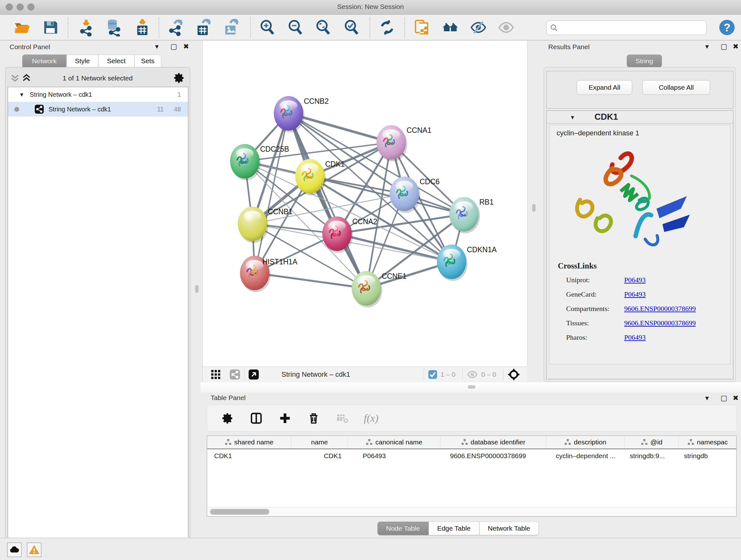 The width and height of the screenshot is (741, 560). What do you see at coordinates (467, 263) in the screenshot?
I see `node-CDKN1A: CDKN1A` at bounding box center [467, 263].